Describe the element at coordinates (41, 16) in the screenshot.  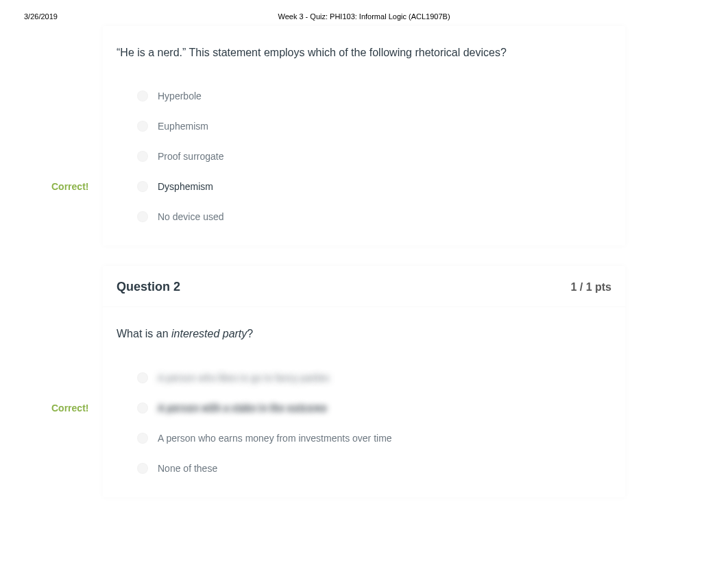
I see `header-date: 3/26/2019` at that location.